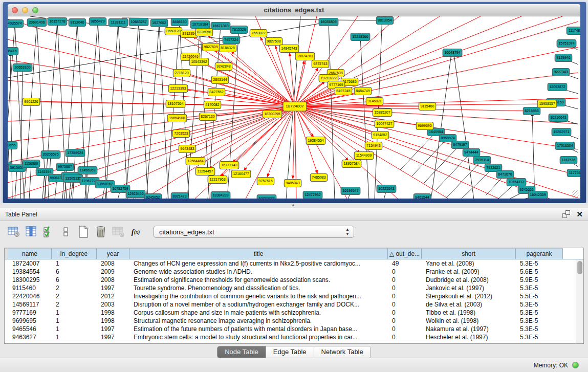 This screenshot has width=588, height=372. I want to click on float-panel-icon, so click(566, 214).